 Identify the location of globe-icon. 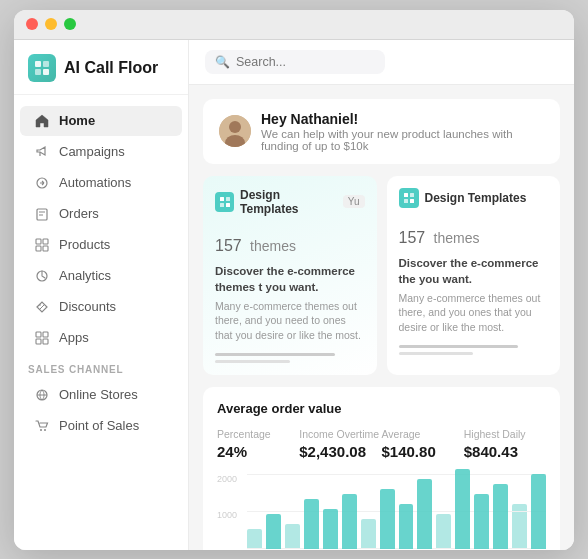
(42, 395).